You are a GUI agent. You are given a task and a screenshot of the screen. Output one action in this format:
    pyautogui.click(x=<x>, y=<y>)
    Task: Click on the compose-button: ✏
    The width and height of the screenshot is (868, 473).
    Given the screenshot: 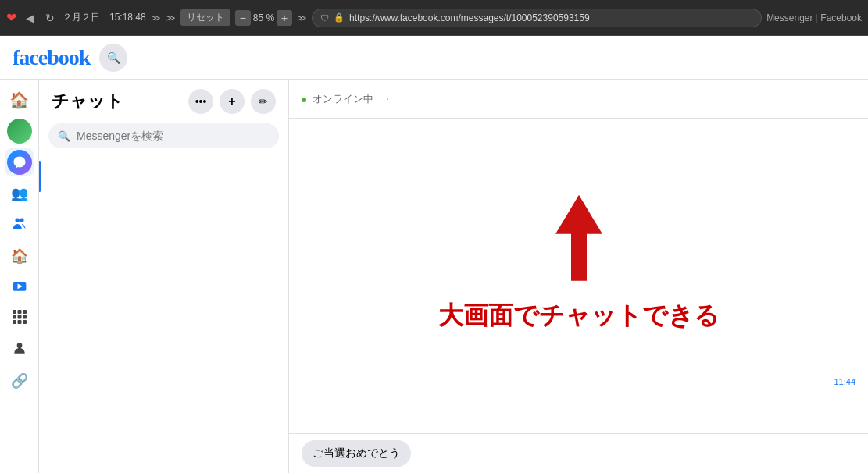 What is the action you would take?
    pyautogui.click(x=263, y=101)
    